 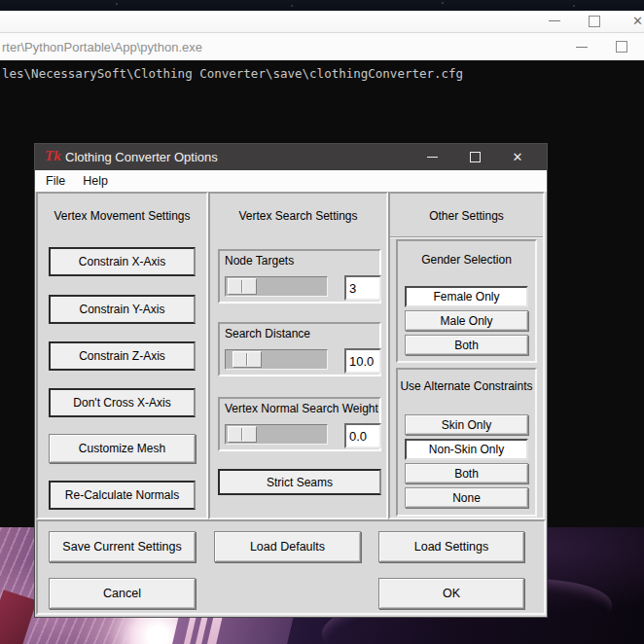 I want to click on background-window-titlebar: ✕, so click(x=322, y=21).